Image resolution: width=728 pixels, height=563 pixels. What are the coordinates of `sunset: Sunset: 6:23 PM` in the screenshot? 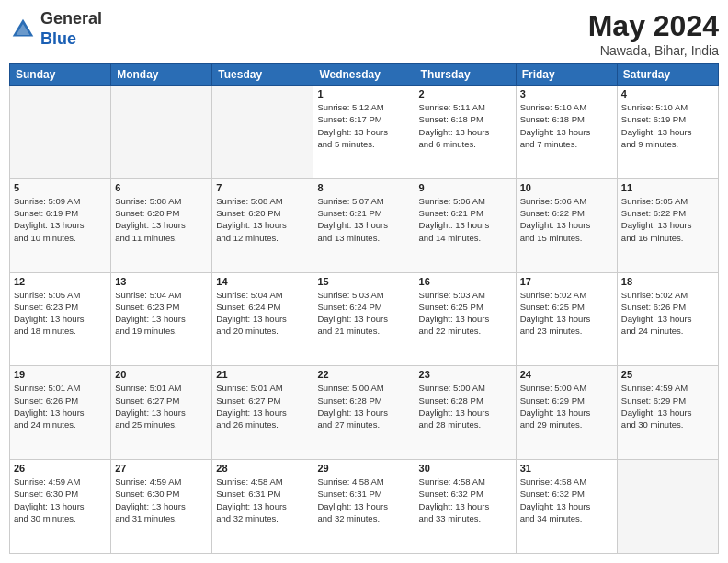 It's located at (61, 307).